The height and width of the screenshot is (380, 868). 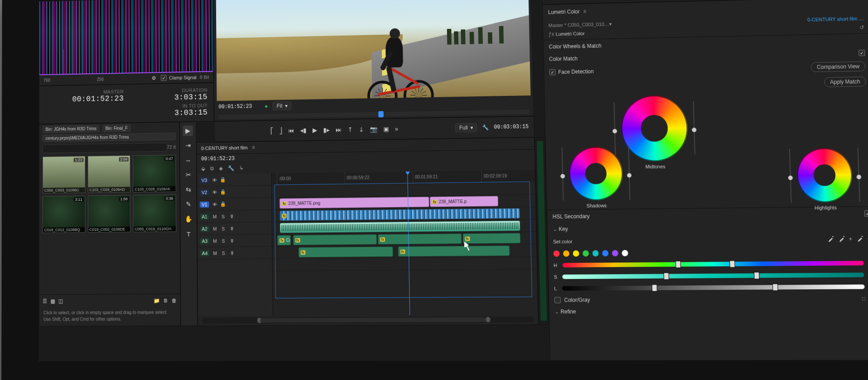 I want to click on more-icon: », so click(x=397, y=129).